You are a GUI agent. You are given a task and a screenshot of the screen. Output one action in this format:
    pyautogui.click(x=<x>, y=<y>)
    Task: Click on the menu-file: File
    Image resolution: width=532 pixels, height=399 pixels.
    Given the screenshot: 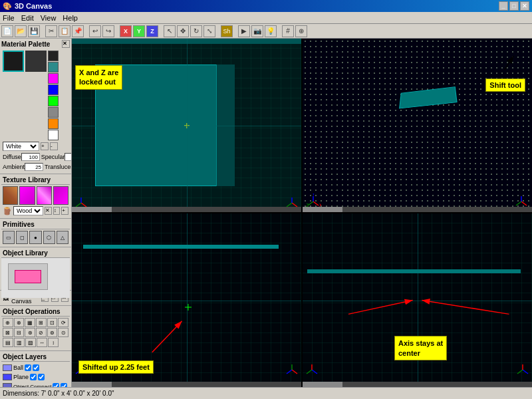 What is the action you would take?
    pyautogui.click(x=9, y=18)
    